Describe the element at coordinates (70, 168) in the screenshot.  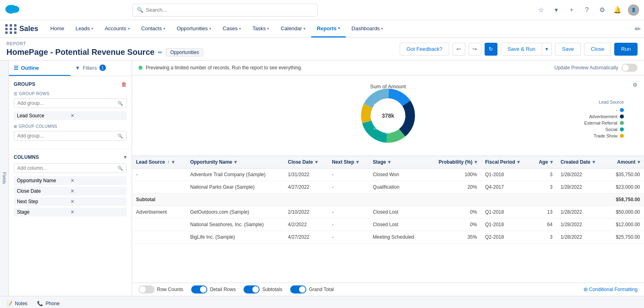
I see `add-column-input: 🔍` at that location.